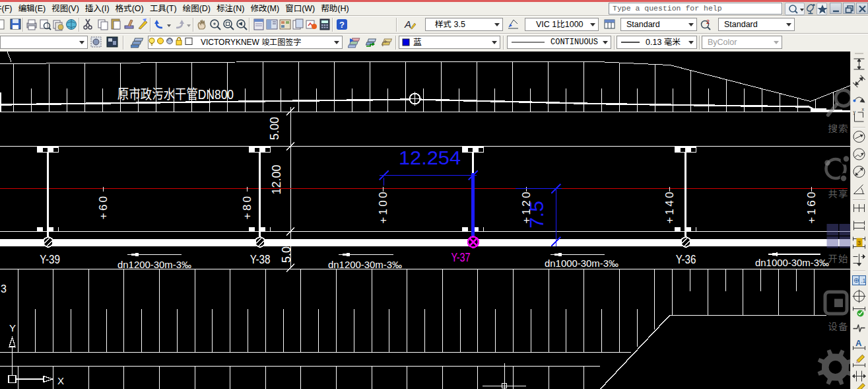 The image size is (868, 389). What do you see at coordinates (686, 259) in the screenshot?
I see `svg-text: Y-36` at bounding box center [686, 259].